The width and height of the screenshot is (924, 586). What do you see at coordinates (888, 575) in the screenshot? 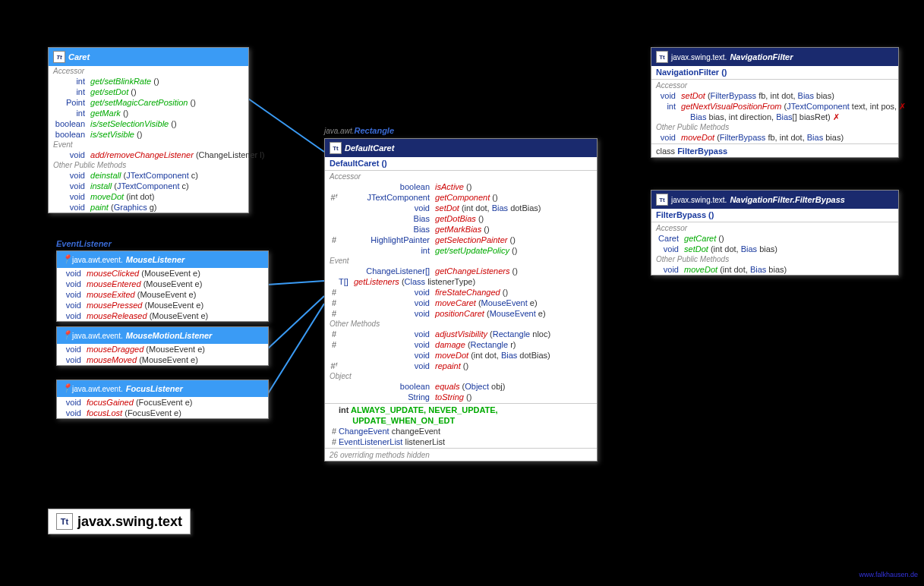
I see `site-link: www.falkhausen.de` at bounding box center [888, 575].